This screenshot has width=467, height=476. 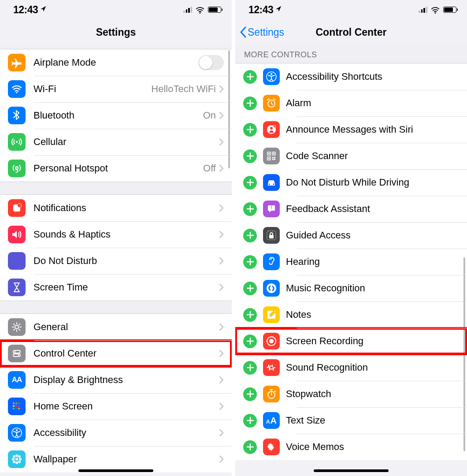 I want to click on flower-icon, so click(x=17, y=459).